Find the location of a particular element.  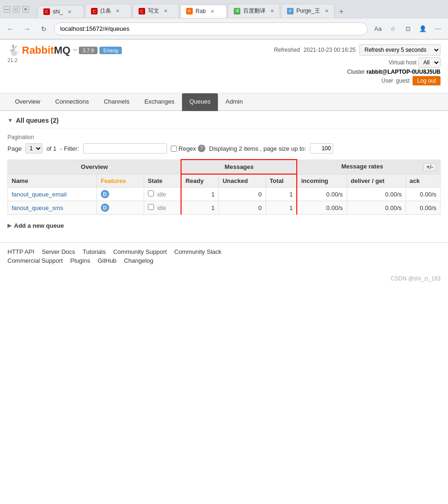

tab-rabbitmq: R Rab ✕ is located at coordinates (203, 11).